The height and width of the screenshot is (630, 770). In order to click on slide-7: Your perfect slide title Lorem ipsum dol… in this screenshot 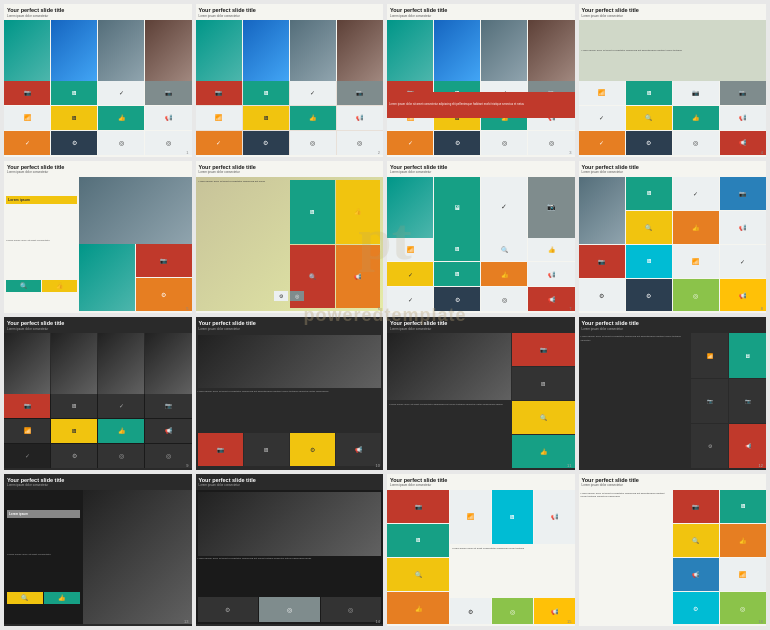, I will do `click(481, 238)`.